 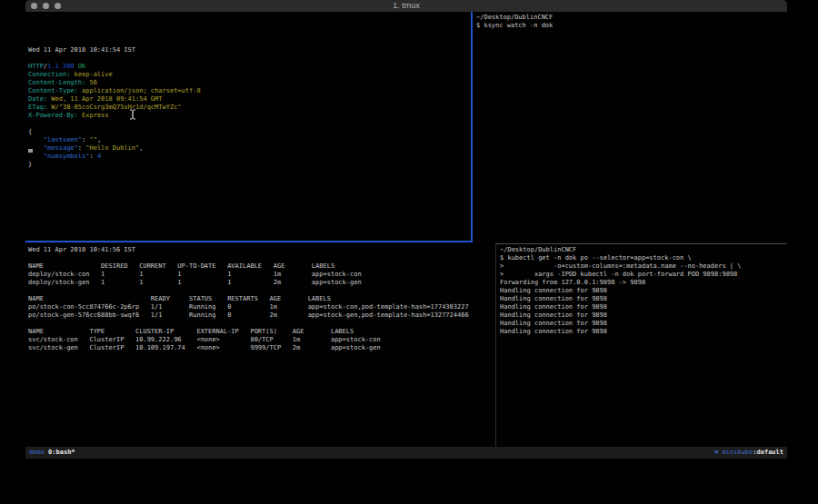 I want to click on terminal-text-segment: po/stock-gen-576cc688bb-swqf6 1/1 Runnin…, so click(x=249, y=315).